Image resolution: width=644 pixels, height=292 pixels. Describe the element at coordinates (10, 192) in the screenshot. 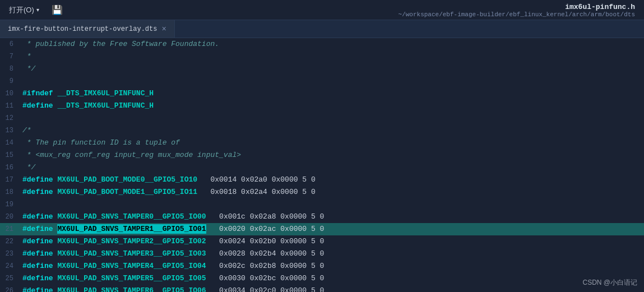

I see `line-number: 18` at that location.